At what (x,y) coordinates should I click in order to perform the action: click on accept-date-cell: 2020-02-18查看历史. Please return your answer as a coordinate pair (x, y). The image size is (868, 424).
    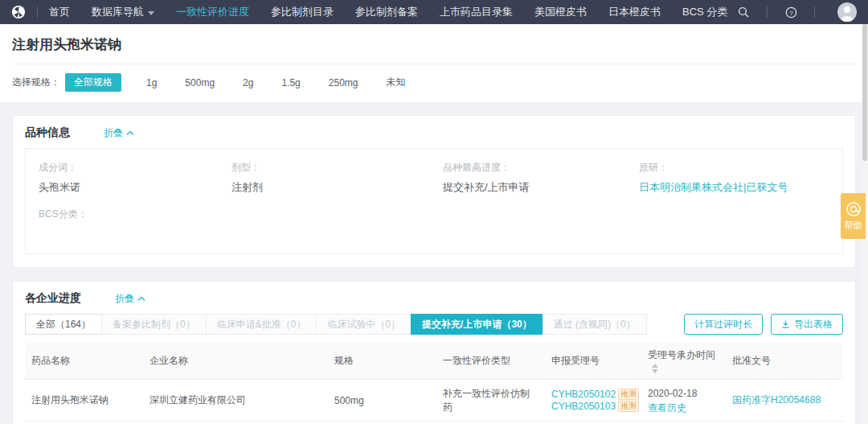
    Looking at the image, I should click on (683, 401).